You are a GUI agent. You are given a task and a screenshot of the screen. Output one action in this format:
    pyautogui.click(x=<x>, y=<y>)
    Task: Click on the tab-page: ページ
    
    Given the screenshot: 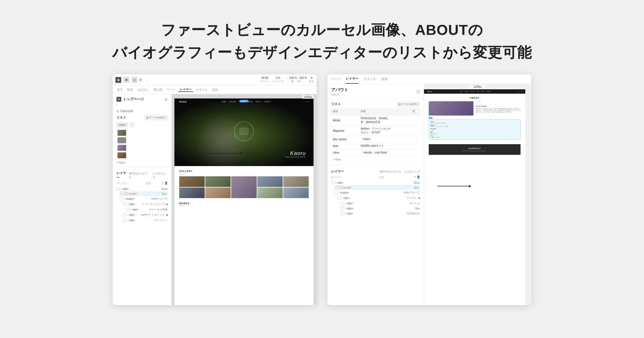 What is the action you would take?
    pyautogui.click(x=171, y=90)
    